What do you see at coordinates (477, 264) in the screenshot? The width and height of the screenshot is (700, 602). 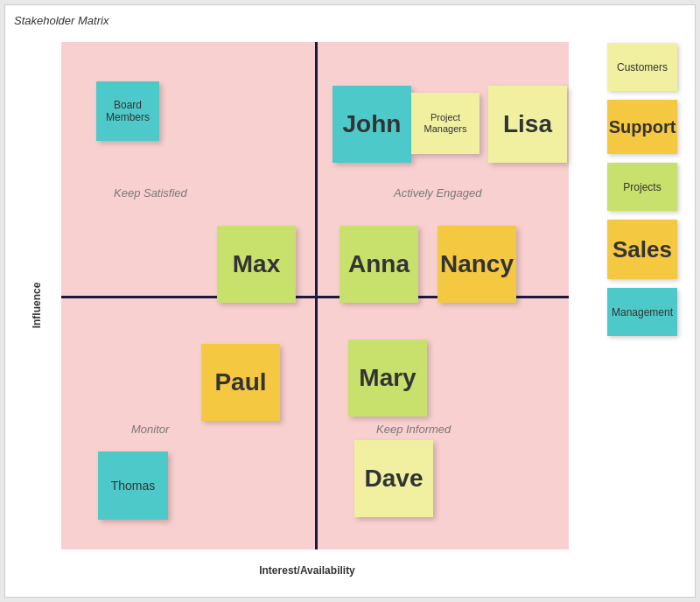 I see `sticky-nancy: Nancy` at bounding box center [477, 264].